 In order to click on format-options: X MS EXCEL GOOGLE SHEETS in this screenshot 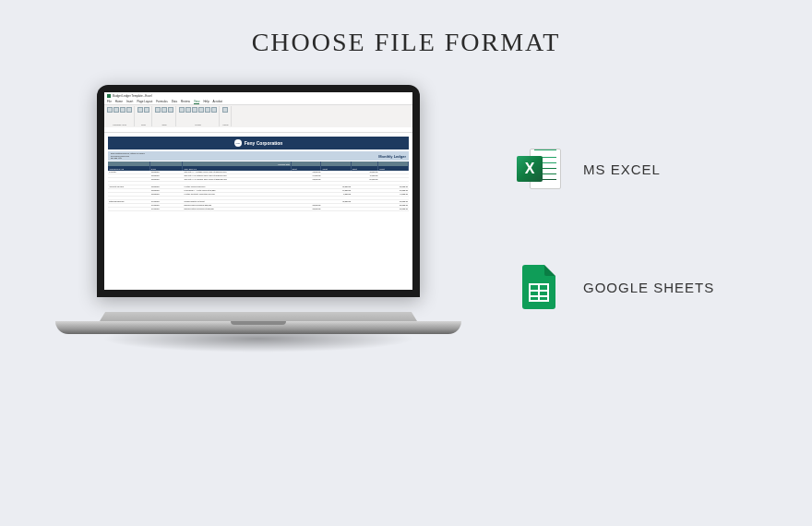, I will do `click(615, 228)`.